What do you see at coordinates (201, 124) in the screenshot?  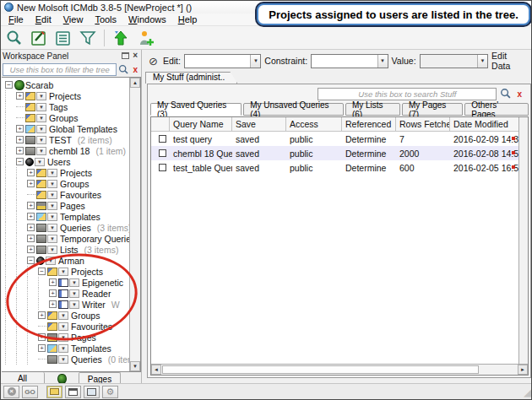 I see `column-header-query-name: Query Name` at bounding box center [201, 124].